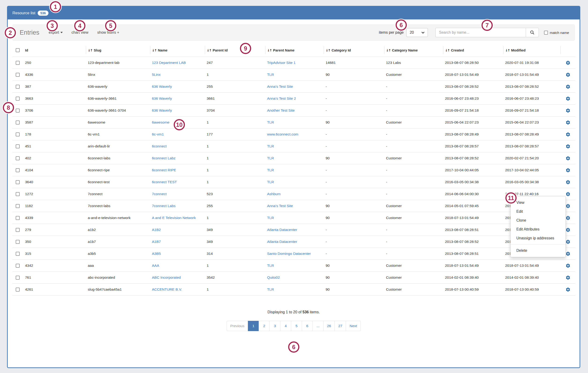 The image size is (588, 373). I want to click on resource-name-link: 6connect Labz, so click(164, 158).